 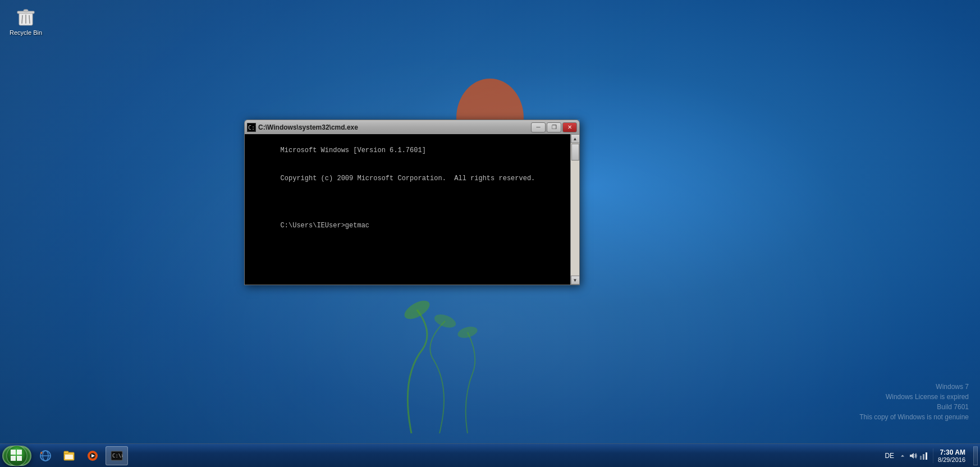 I want to click on scrollbar-track, so click(x=575, y=209).